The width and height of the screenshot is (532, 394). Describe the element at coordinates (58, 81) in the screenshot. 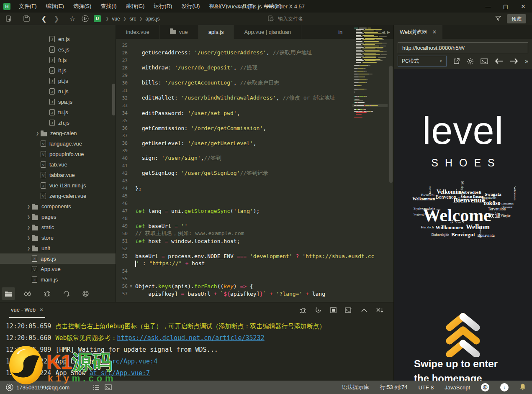

I see `tree-item-pt.js: Jpt.js` at that location.